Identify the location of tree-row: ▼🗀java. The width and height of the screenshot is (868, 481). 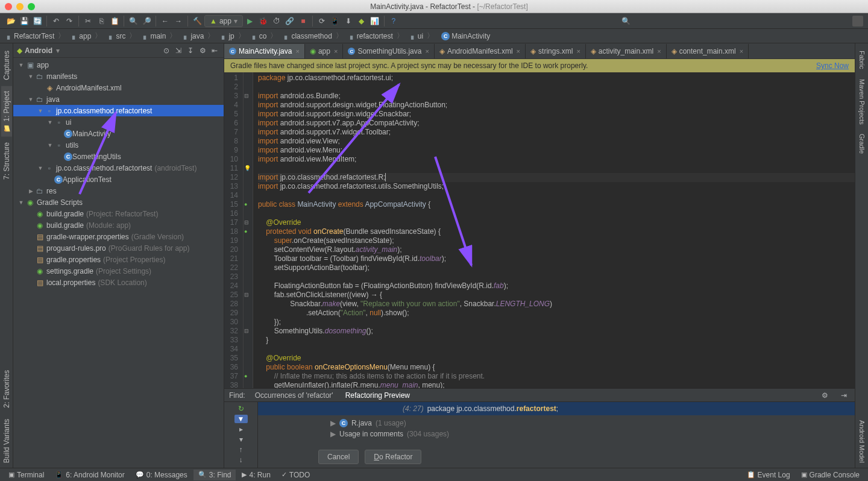
(118, 99).